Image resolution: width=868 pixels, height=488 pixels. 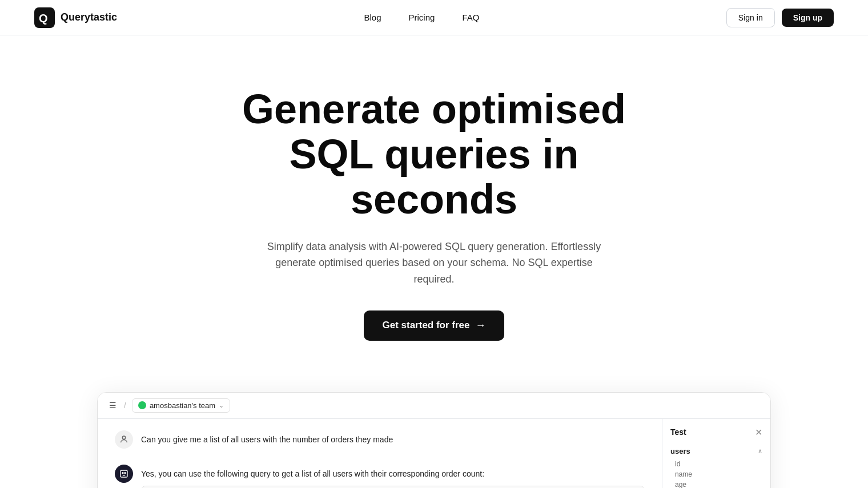 I want to click on team-name: amosbastian's team, so click(x=183, y=405).